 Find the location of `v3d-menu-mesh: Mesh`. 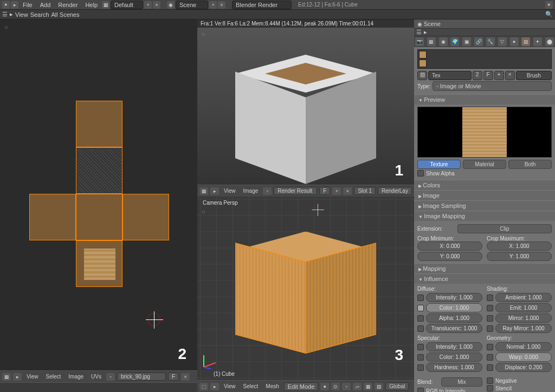

v3d-menu-mesh: Mesh is located at coordinates (272, 387).